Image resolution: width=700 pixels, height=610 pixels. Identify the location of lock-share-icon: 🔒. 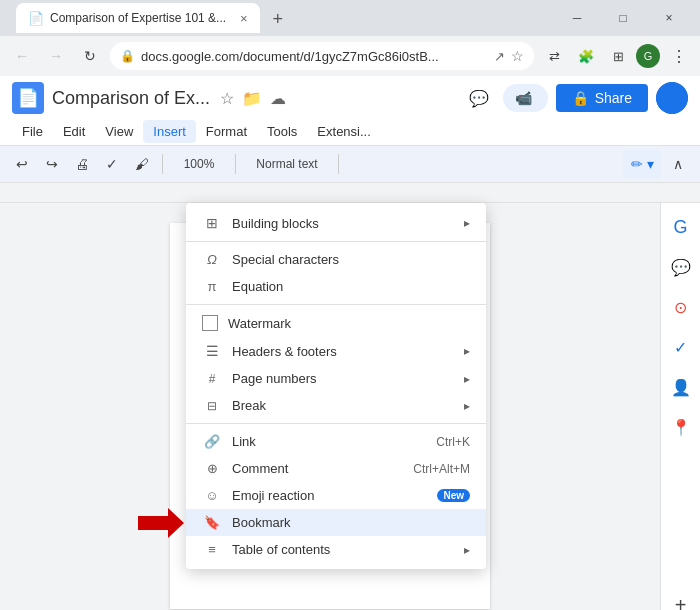
(580, 98).